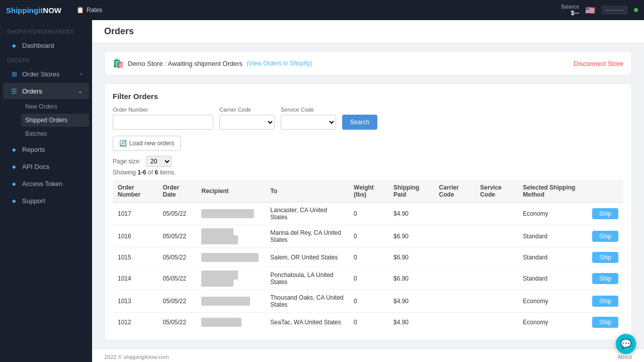  What do you see at coordinates (55, 120) in the screenshot?
I see `sidebar-item-shipped-orders: Shipped Orders` at bounding box center [55, 120].